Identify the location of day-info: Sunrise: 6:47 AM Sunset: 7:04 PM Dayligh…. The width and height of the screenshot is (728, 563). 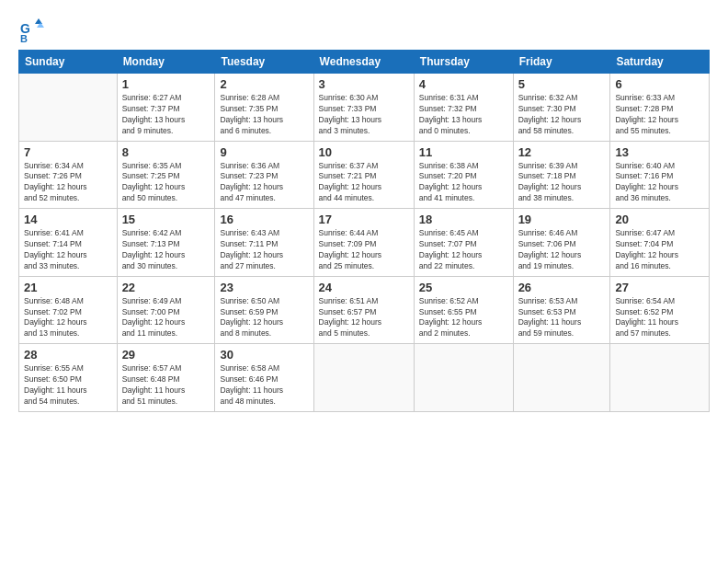
(660, 250).